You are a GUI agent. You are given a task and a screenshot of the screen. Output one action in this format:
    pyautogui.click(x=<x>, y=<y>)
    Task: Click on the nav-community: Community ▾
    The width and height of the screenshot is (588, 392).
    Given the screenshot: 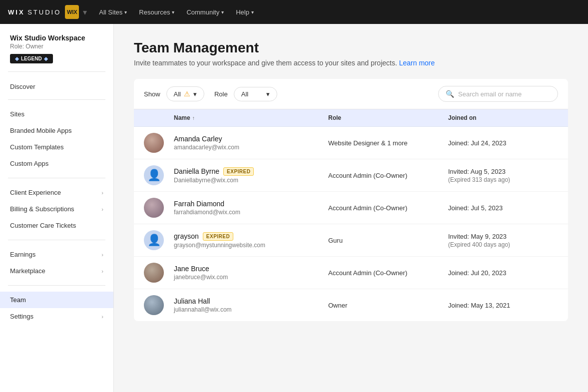 What is the action you would take?
    pyautogui.click(x=205, y=12)
    